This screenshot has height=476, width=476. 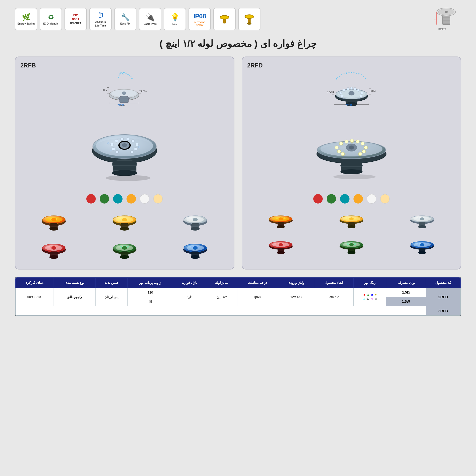 What do you see at coordinates (406, 293) in the screenshot?
I see `cell-power-2rfd: 1.5Ω` at bounding box center [406, 293].